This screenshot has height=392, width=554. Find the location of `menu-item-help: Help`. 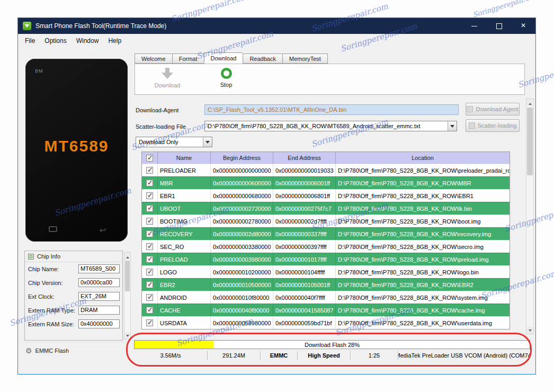

menu-item-help: Help is located at coordinates (114, 41).